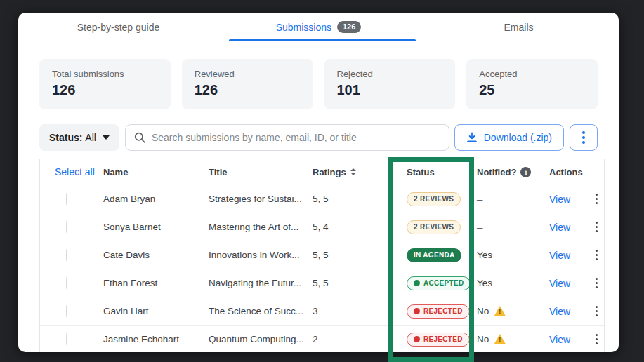  I want to click on column-header-name: Name, so click(156, 173).